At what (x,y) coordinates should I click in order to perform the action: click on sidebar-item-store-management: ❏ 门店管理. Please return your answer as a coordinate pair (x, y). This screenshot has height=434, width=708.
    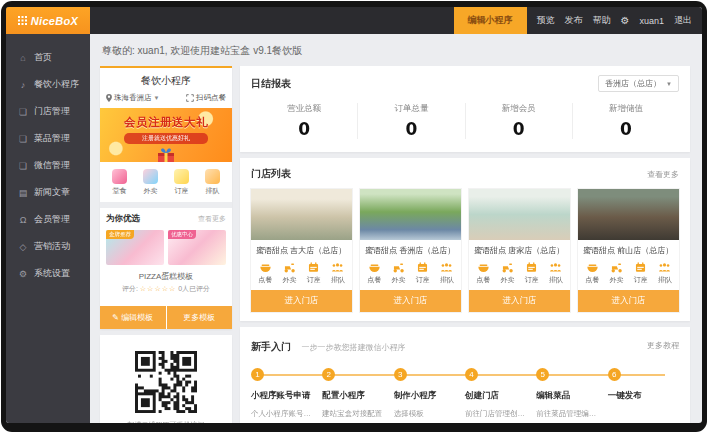
    Looking at the image, I should click on (48, 112).